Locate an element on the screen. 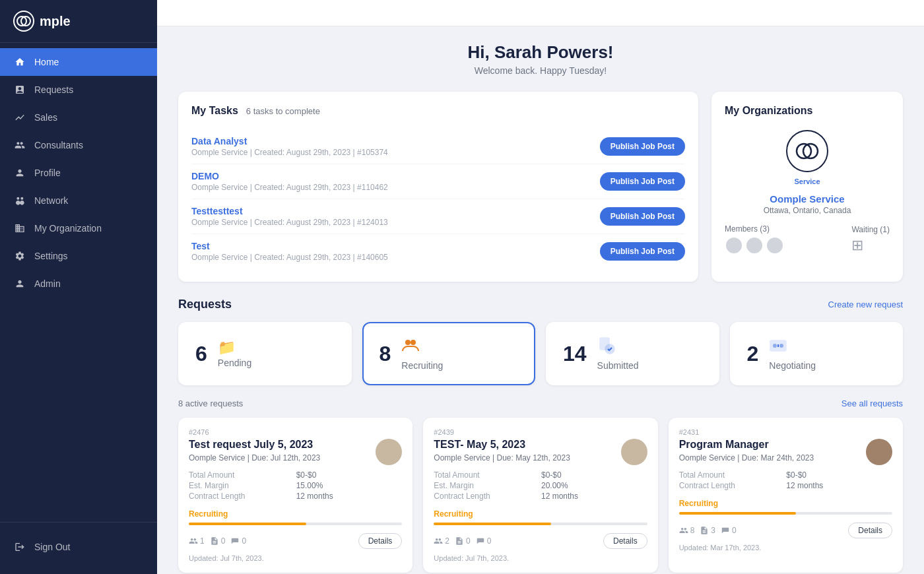 The height and width of the screenshot is (574, 924). sidebar-label-profile: Profile is located at coordinates (48, 173).